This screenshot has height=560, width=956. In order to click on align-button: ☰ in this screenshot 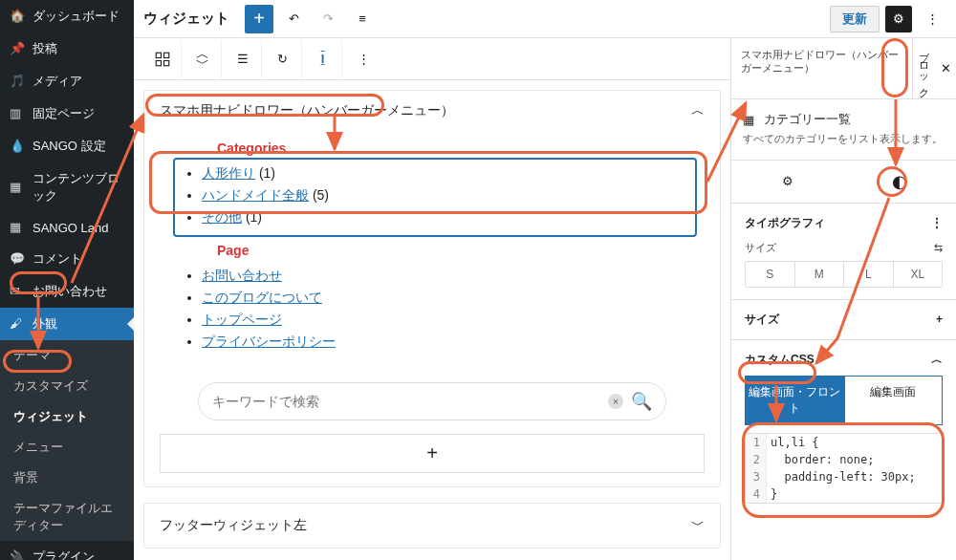, I will do `click(243, 59)`.